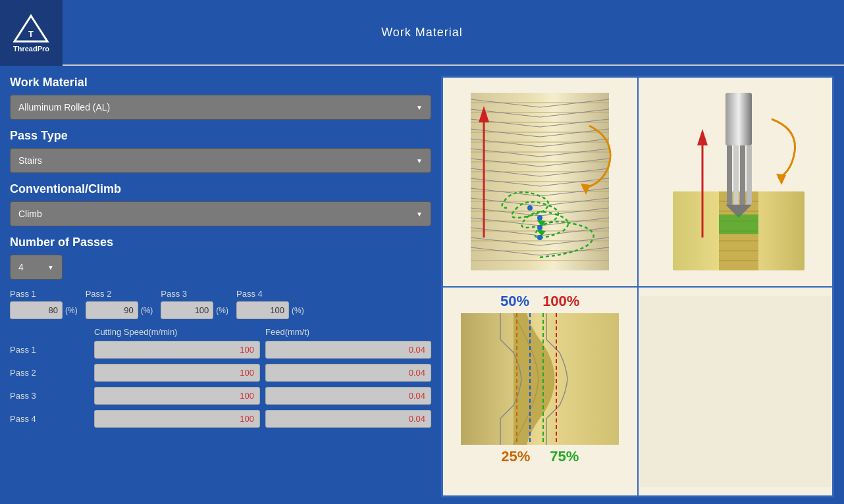 The image size is (844, 504). I want to click on row2-label: Pass 2, so click(49, 372).